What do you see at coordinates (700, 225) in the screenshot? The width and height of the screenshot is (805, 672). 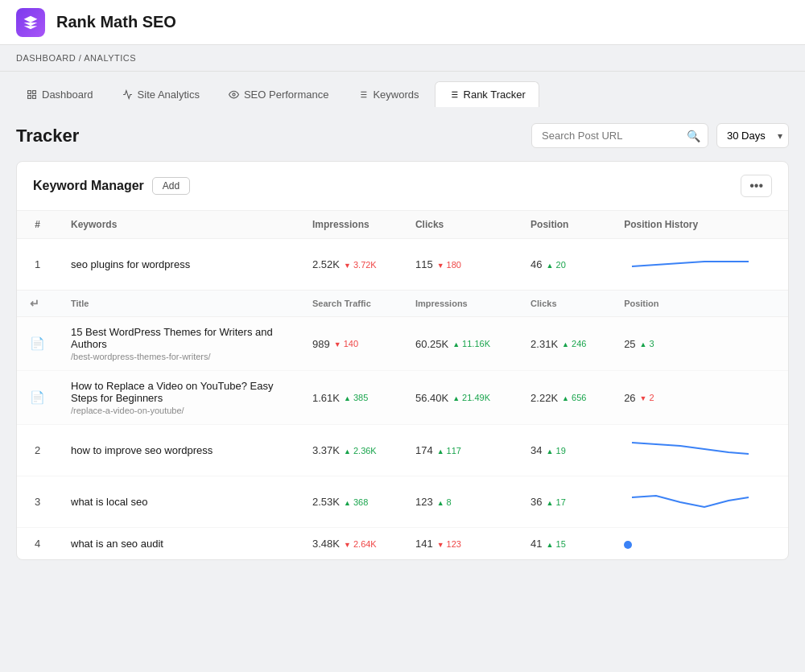 I see `col-position-history: Position History` at bounding box center [700, 225].